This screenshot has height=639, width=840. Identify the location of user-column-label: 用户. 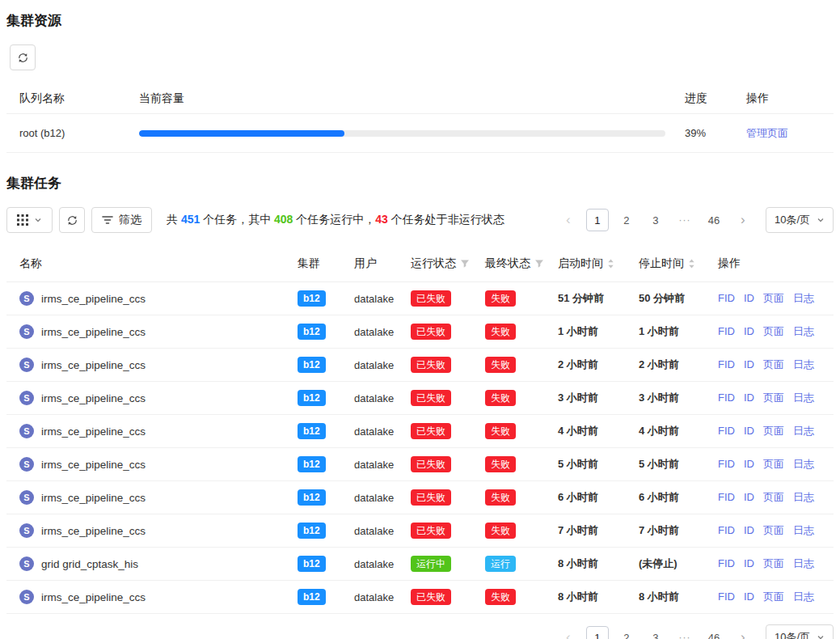
(365, 263).